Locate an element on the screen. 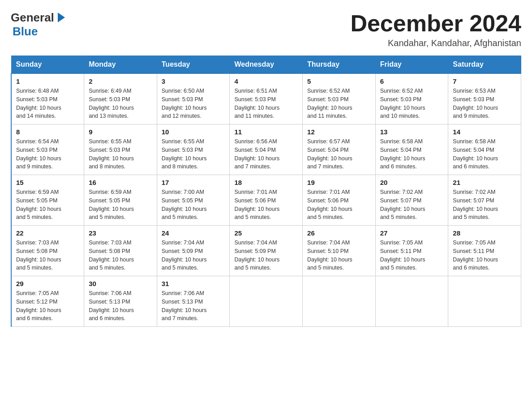 The height and width of the screenshot is (411, 532). title-block: December 2024 Kandahar, Kandahar, Afghan… is located at coordinates (436, 30).